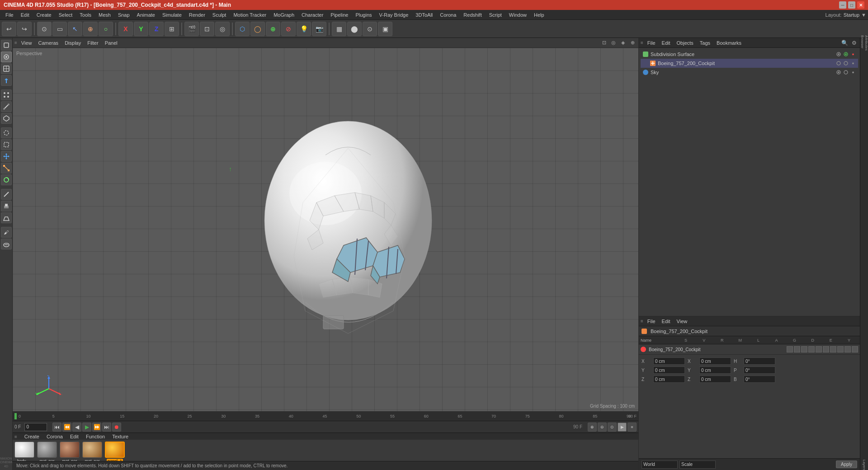  What do you see at coordinates (826, 349) in the screenshot?
I see `am-toggle-a` at bounding box center [826, 349].